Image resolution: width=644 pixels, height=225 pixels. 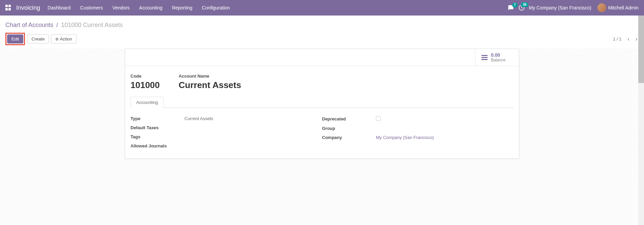 What do you see at coordinates (641, 120) in the screenshot?
I see `vertical-scrollbar` at bounding box center [641, 120].